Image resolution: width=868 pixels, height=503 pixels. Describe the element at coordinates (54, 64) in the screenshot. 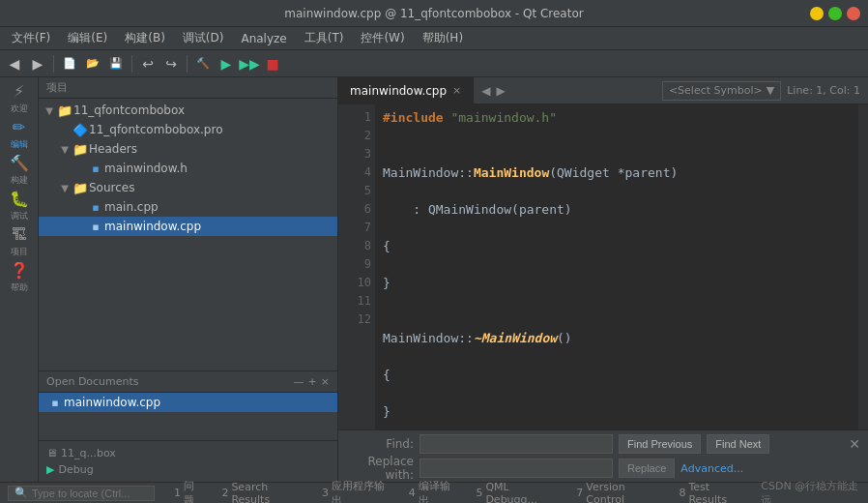

I see `toolbar-sep1` at that location.